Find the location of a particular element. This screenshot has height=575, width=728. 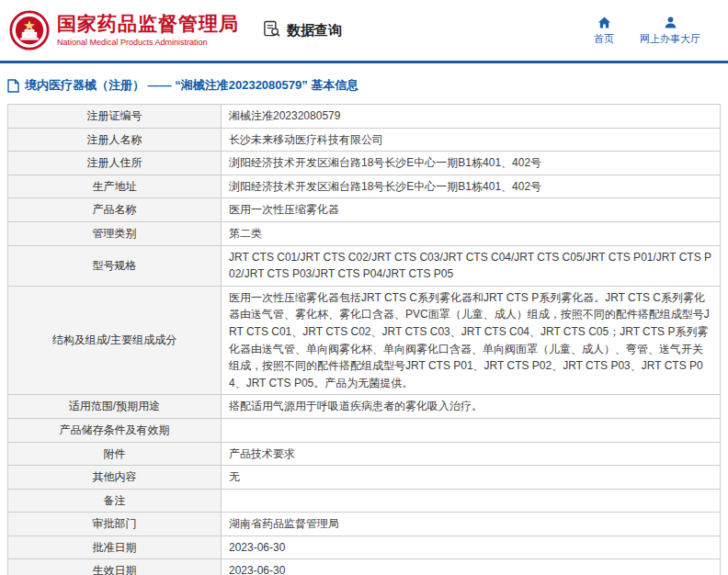

nav-home: 首页 is located at coordinates (604, 31).